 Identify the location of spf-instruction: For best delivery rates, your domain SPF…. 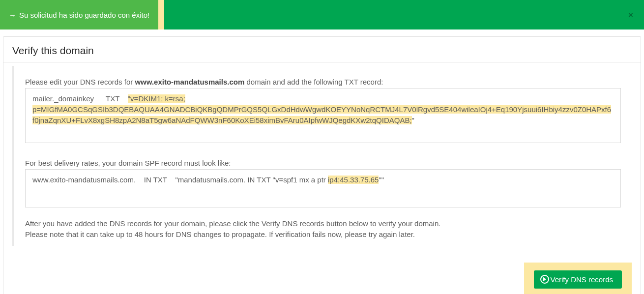
(323, 163).